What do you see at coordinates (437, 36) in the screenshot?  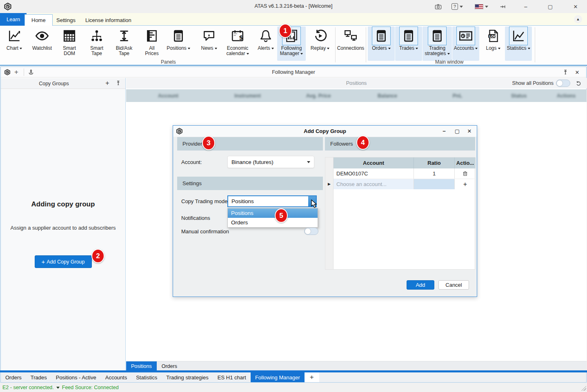 I see `notepad-icon` at bounding box center [437, 36].